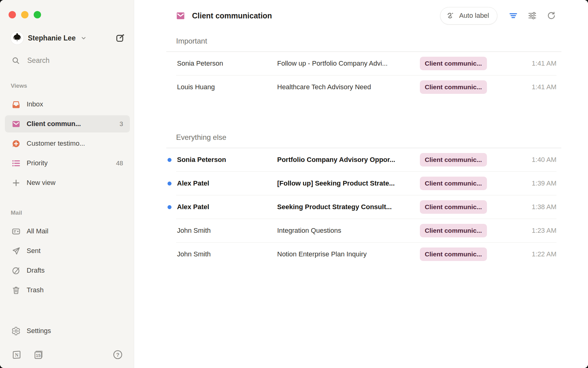 The height and width of the screenshot is (368, 588). I want to click on avatar, so click(17, 38).